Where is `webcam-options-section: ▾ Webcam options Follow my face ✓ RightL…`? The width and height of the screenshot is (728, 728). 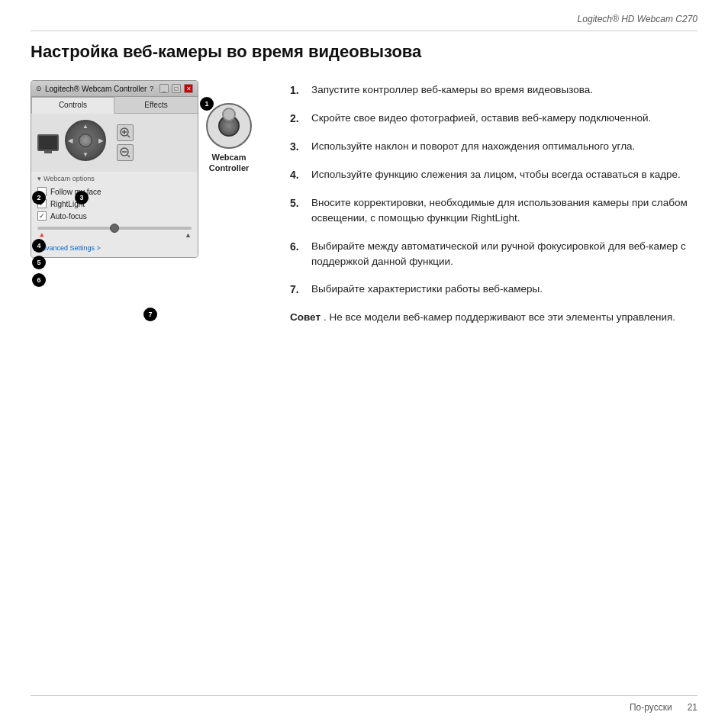
webcam-options-section: ▾ Webcam options Follow my face ✓ RightL… is located at coordinates (114, 214).